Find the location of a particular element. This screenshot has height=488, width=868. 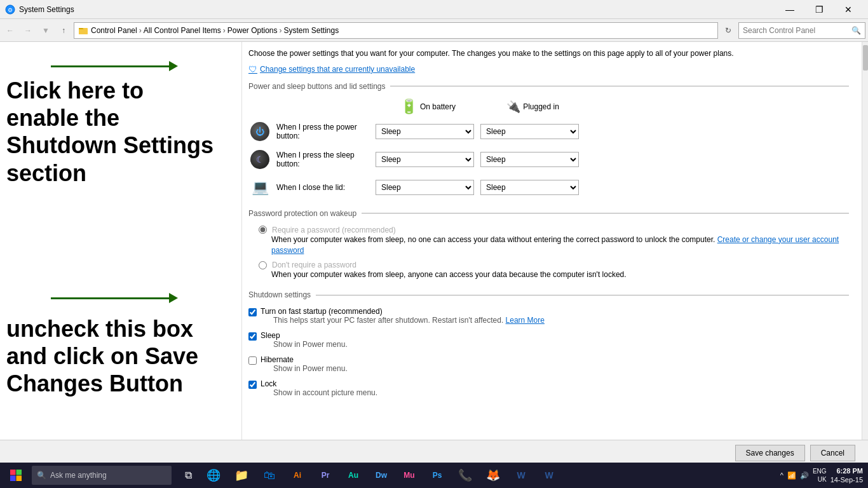

shutdown-section-header: Shutdown settings is located at coordinates (549, 295).